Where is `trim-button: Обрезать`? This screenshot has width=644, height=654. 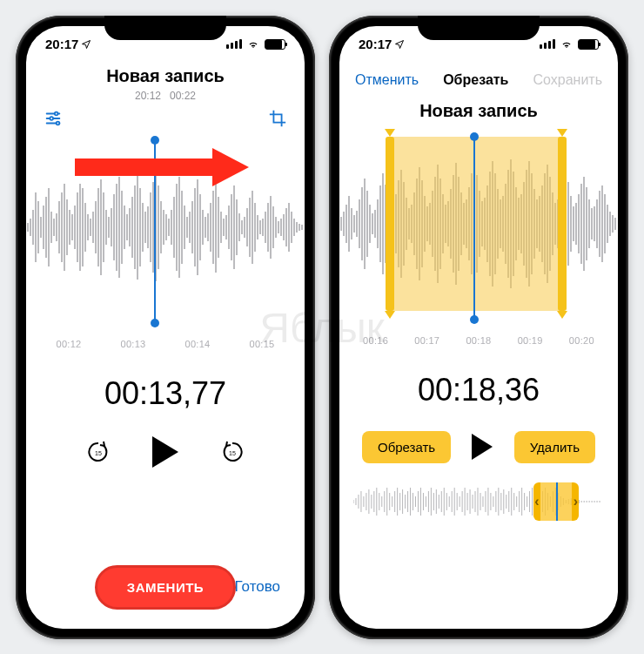 trim-button: Обрезать is located at coordinates (406, 448).